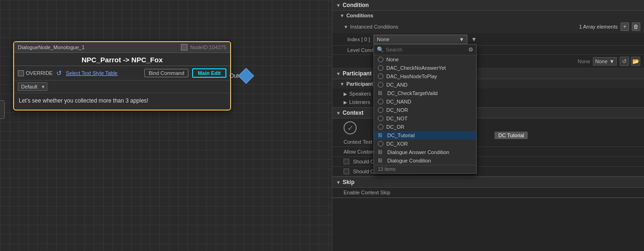  Describe the element at coordinates (601, 61) in the screenshot. I see `none-dropdown-label: None` at that location.